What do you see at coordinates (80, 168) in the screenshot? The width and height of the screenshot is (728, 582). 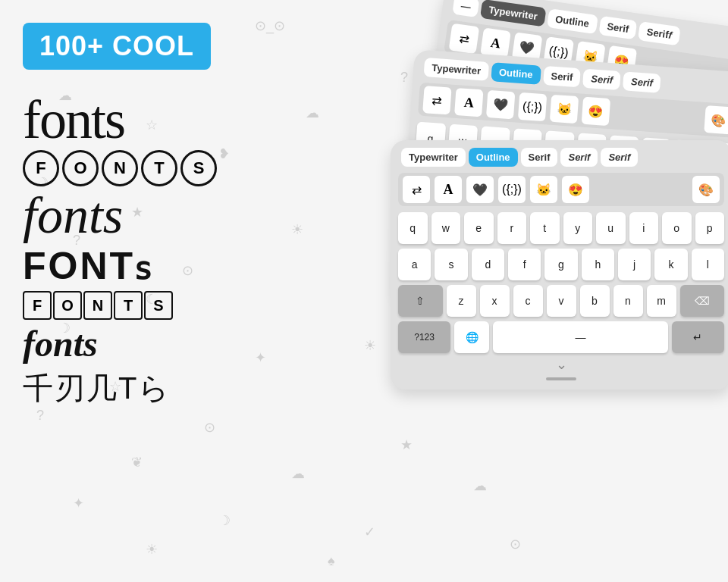 I see `circle-o: O` at bounding box center [80, 168].